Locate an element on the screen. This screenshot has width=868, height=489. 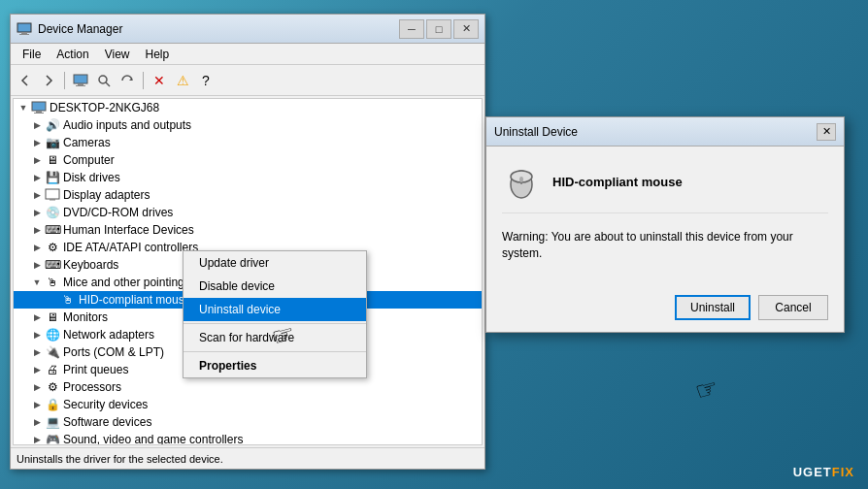
tree-computer: ▶ 🖥 Computer is located at coordinates (248, 160).